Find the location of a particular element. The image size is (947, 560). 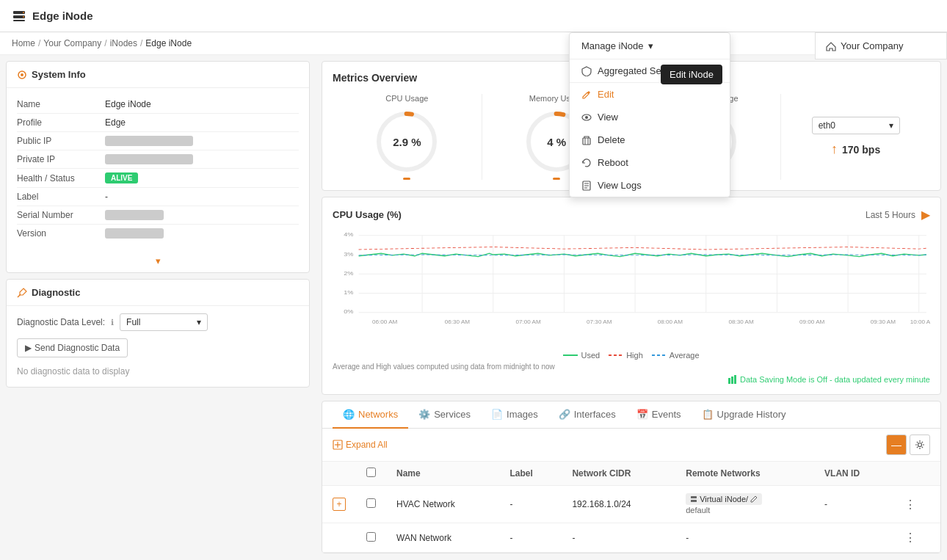

info-value-version is located at coordinates (134, 233).